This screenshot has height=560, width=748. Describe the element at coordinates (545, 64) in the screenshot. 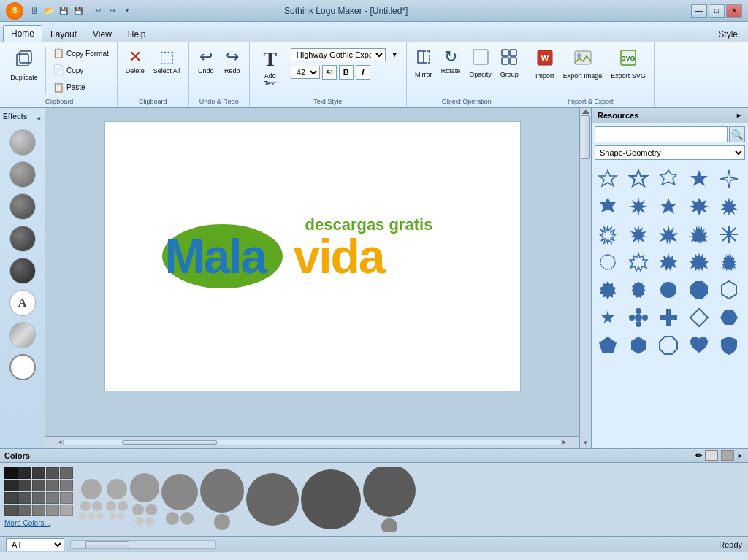

I see `import-button: W Import` at that location.